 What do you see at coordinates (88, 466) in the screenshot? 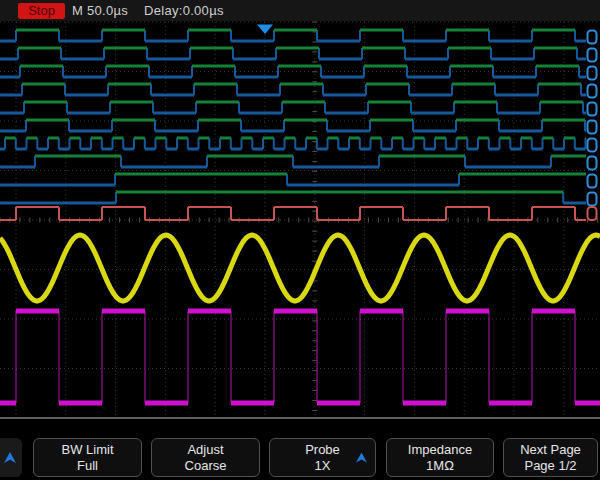
I see `softkey-value: Full` at bounding box center [88, 466].